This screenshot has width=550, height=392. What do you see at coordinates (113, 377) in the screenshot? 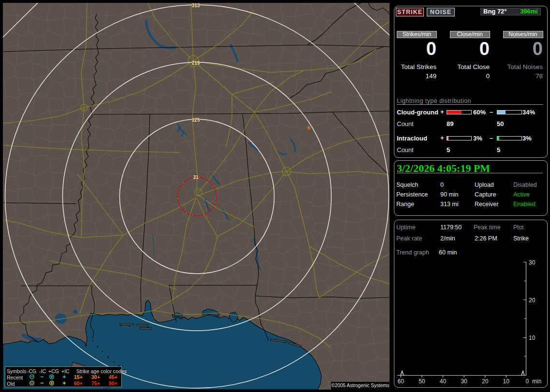
I see `svg-text: 45+` at bounding box center [113, 377].